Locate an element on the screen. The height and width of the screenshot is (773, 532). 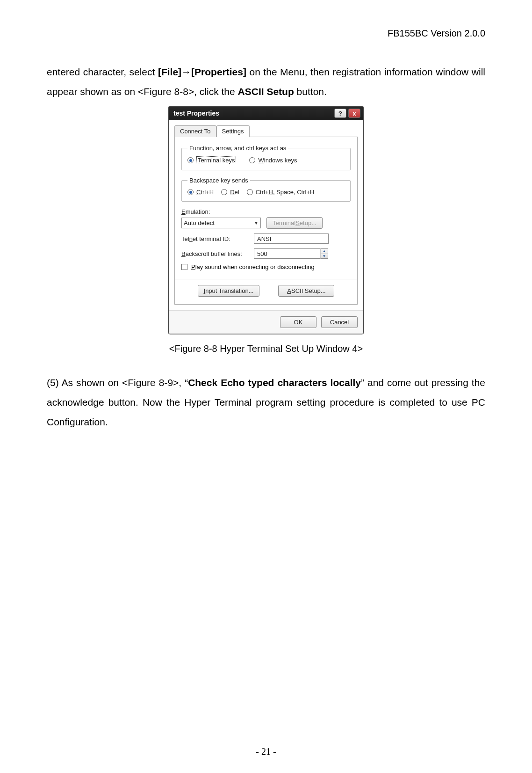
properties-dialog: test Properties ? x Connect To Settings … is located at coordinates (266, 220).